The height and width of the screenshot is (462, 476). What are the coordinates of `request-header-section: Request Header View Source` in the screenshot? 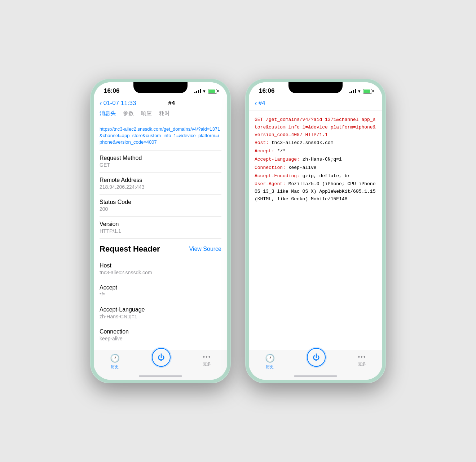 It's located at (160, 248).